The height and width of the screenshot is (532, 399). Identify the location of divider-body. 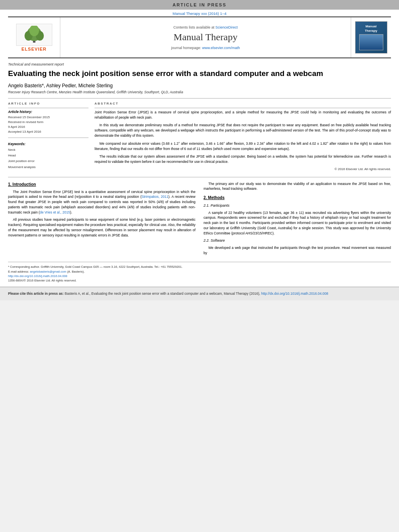
(200, 177).